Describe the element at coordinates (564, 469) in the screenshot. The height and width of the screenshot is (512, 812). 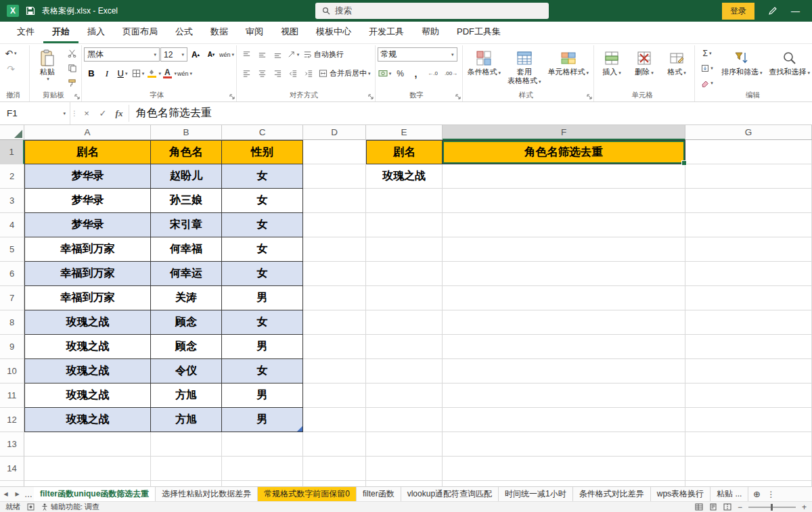
I see `cell-F14` at that location.